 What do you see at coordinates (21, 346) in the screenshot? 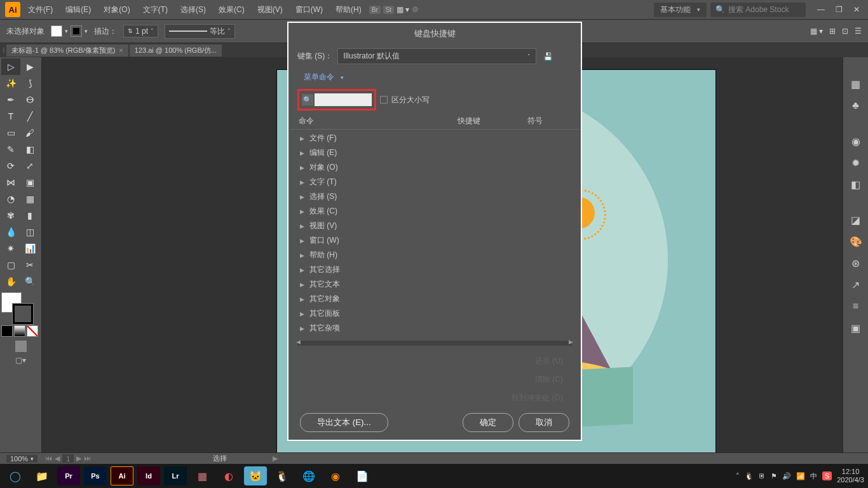
I see `draw-mode` at bounding box center [21, 346].